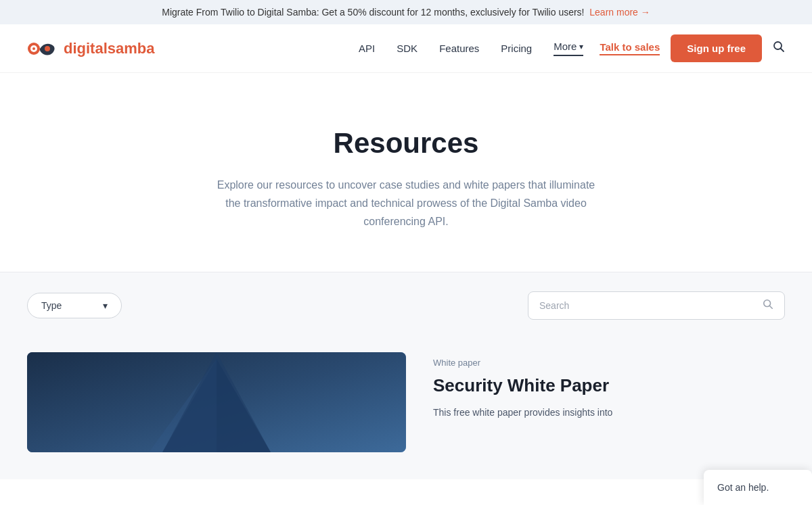 This screenshot has height=505, width=812. What do you see at coordinates (217, 402) in the screenshot?
I see `card-image` at bounding box center [217, 402].